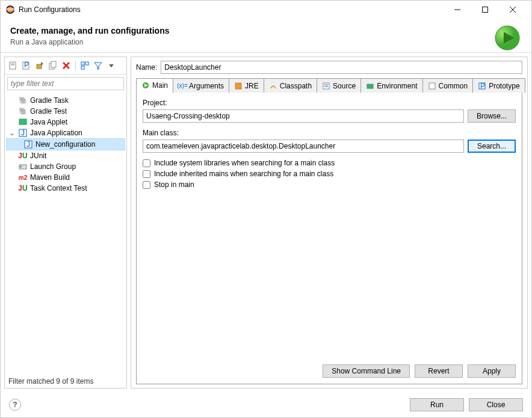 The image size is (532, 418). I want to click on tree-item-new-configuration: JNew_configuration, so click(66, 144).